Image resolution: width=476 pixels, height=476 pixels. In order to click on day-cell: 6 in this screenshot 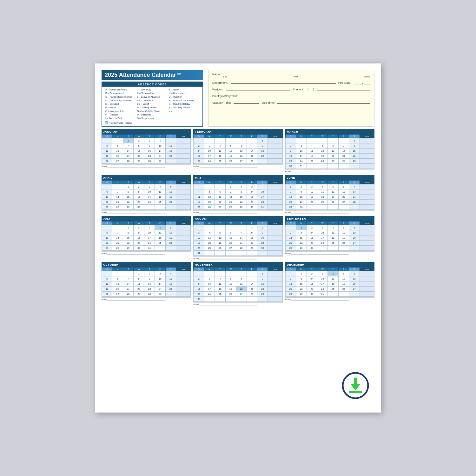, I will do `click(241, 146)`.